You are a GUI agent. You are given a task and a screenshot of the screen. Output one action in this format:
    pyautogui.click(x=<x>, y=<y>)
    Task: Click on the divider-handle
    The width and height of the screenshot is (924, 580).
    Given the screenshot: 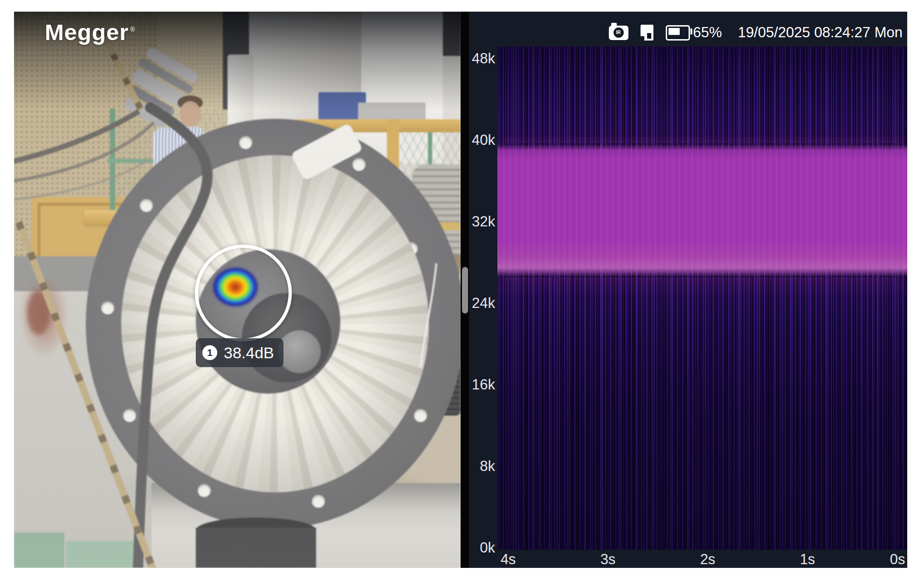 What is the action you would take?
    pyautogui.click(x=465, y=290)
    